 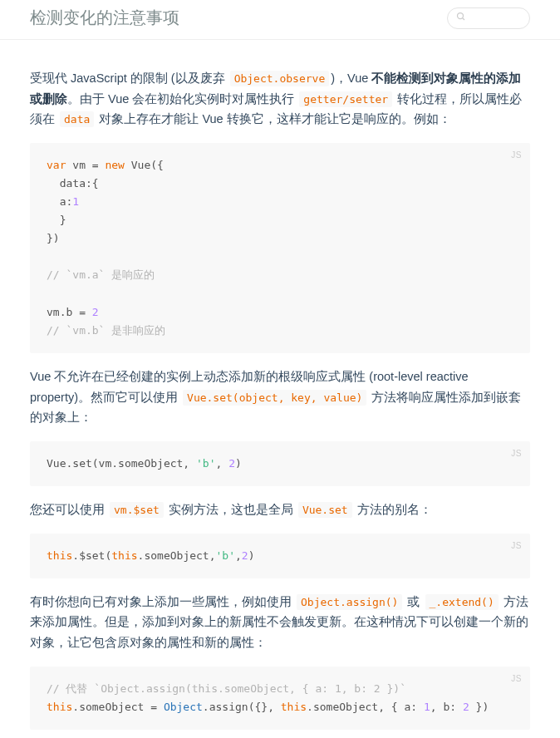 I want to click on search-box, so click(x=489, y=18).